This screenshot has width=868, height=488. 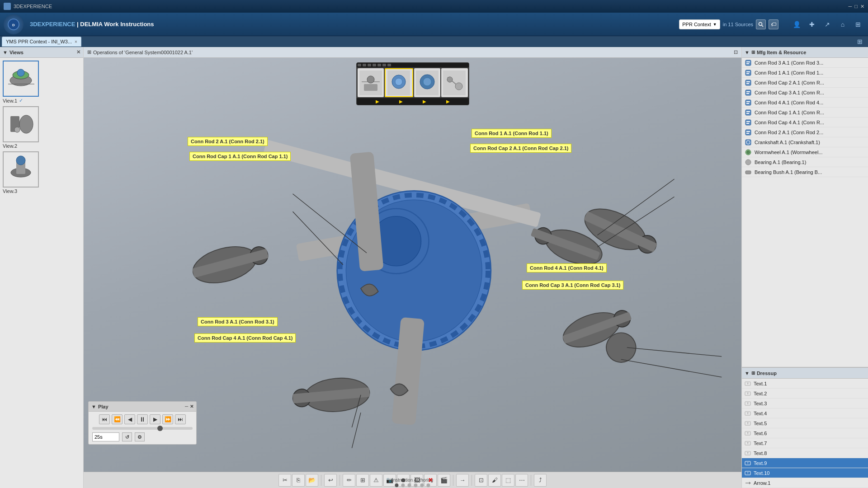 What do you see at coordinates (42, 100) in the screenshot?
I see `view-1-label: View.1 ✓` at bounding box center [42, 100].